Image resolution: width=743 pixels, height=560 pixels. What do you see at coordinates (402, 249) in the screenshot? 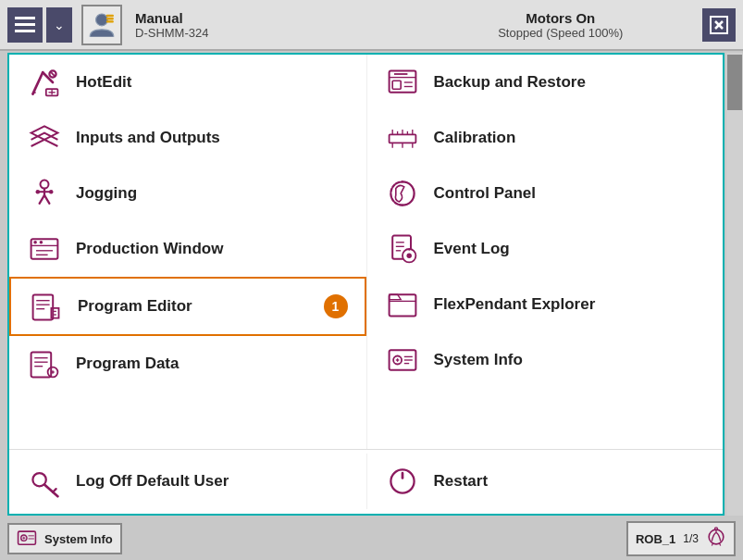
I see `event-log-icon` at bounding box center [402, 249].